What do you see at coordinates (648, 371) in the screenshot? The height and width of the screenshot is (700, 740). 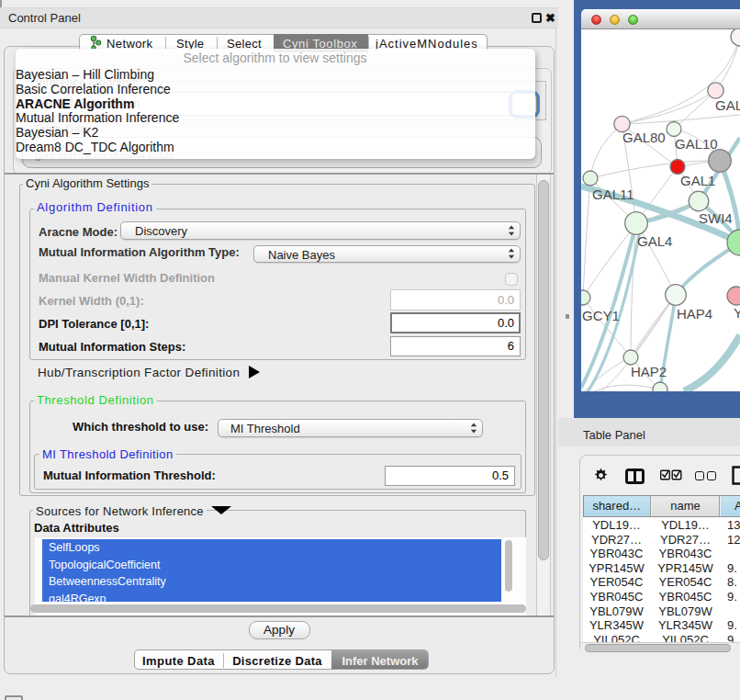 I see `svg-text: HAP2` at bounding box center [648, 371].